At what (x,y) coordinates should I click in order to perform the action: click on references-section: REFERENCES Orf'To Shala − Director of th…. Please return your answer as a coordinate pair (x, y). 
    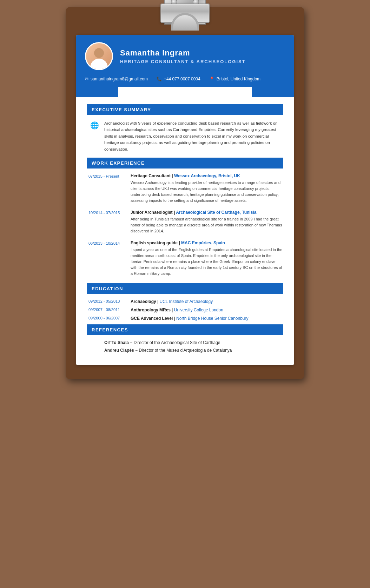
    Looking at the image, I should click on (185, 338).